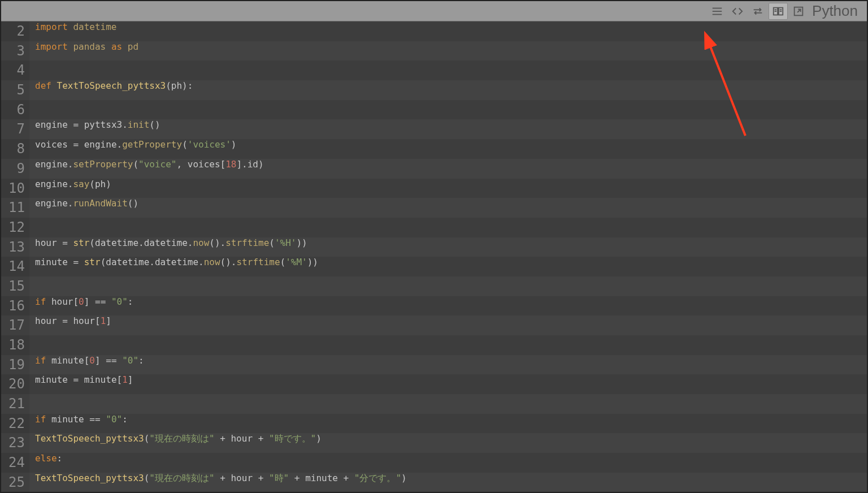 The width and height of the screenshot is (868, 493). What do you see at coordinates (15, 51) in the screenshot?
I see `line-number: 3` at bounding box center [15, 51].